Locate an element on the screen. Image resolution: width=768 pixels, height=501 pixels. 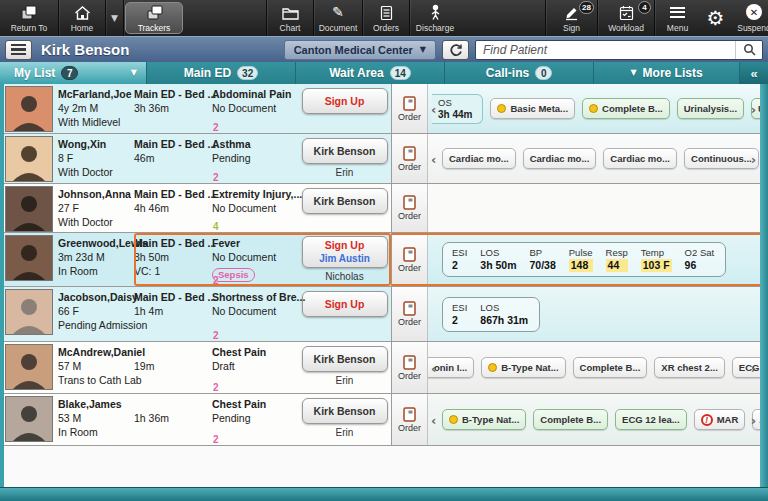
return-to-button: Return To is located at coordinates (29, 18).